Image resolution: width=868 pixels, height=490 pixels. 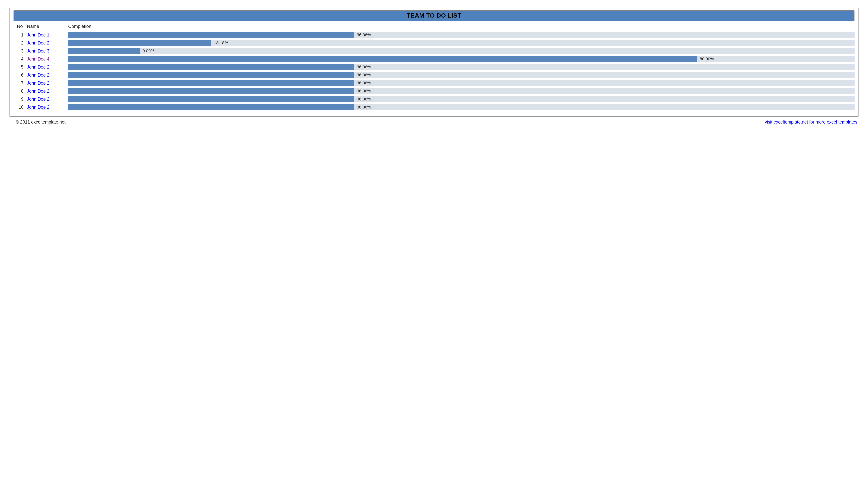 I want to click on row-number: 9, so click(x=20, y=99).